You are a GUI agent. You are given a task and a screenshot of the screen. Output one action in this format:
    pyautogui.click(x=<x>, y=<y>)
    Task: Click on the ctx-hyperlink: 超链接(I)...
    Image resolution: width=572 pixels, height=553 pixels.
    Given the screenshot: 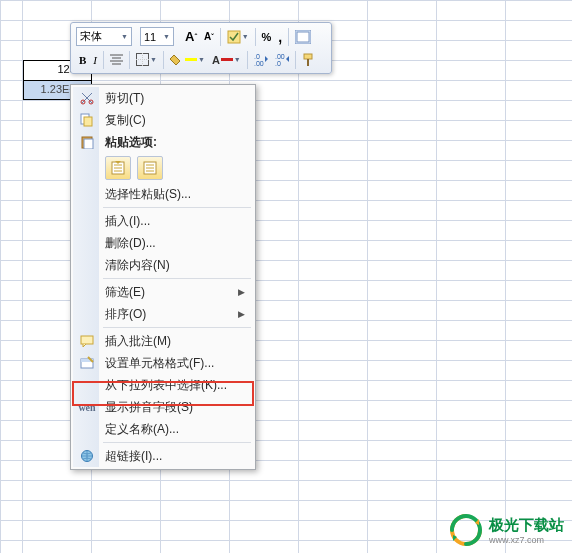 What is the action you would take?
    pyautogui.click(x=163, y=456)
    